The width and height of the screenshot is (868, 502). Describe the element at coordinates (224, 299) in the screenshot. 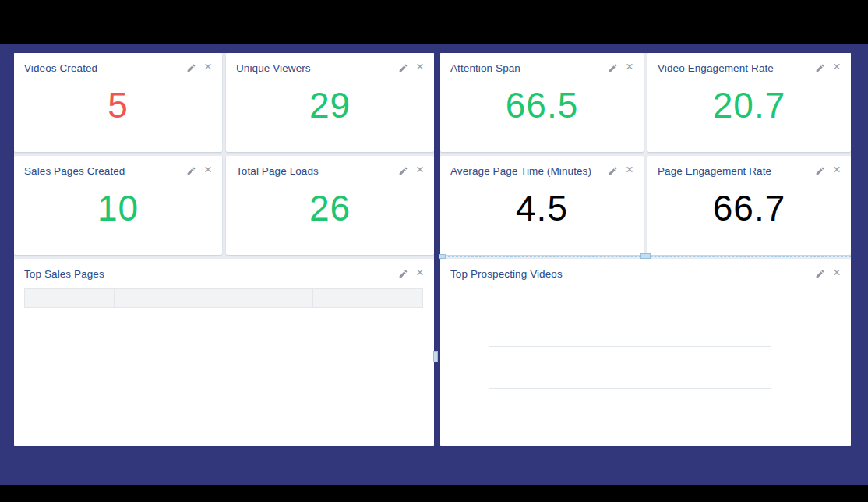

I see `table-header-row` at that location.